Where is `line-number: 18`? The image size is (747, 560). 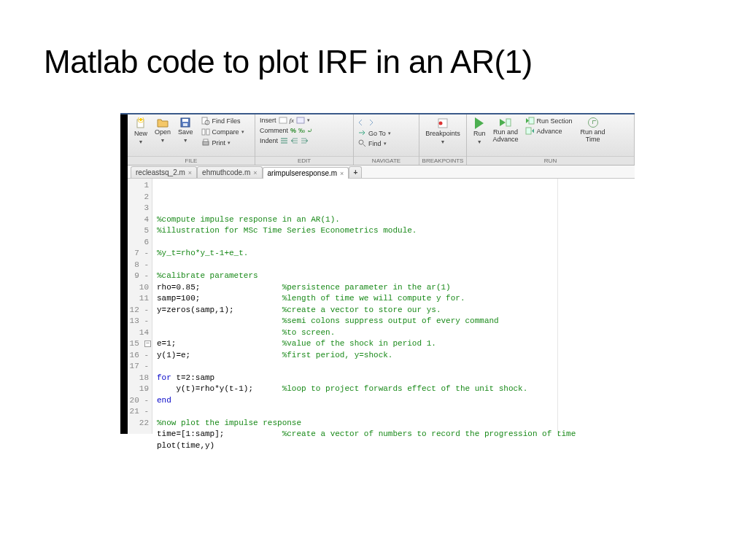 line-number: 18 is located at coordinates (139, 378).